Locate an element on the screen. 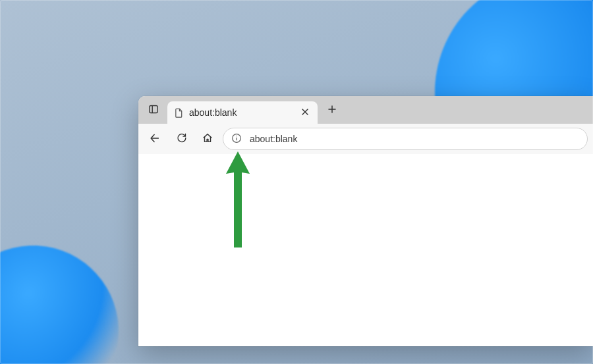 Image resolution: width=593 pixels, height=364 pixels. url-input is located at coordinates (414, 139).